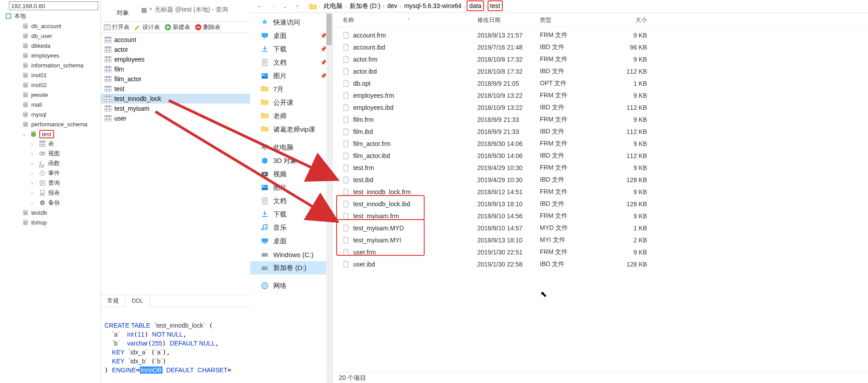 The width and height of the screenshot is (868, 383). What do you see at coordinates (291, 254) in the screenshot?
I see `nav-item: Windows (C:)` at bounding box center [291, 254].